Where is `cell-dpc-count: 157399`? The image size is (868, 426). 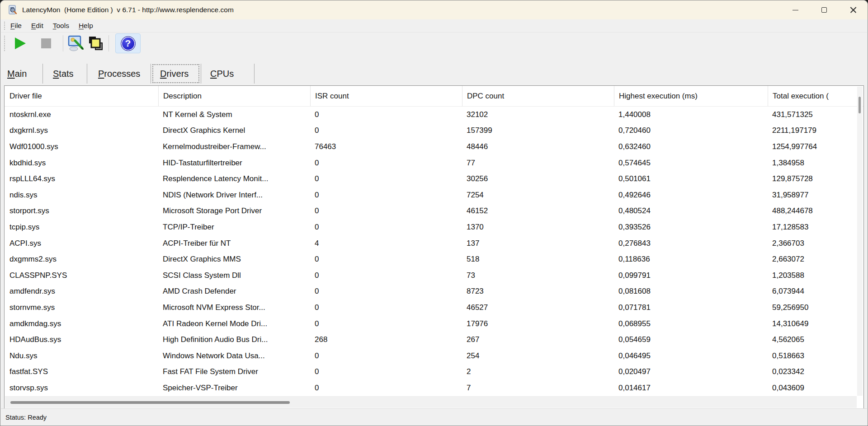 cell-dpc-count: 157399 is located at coordinates (538, 131).